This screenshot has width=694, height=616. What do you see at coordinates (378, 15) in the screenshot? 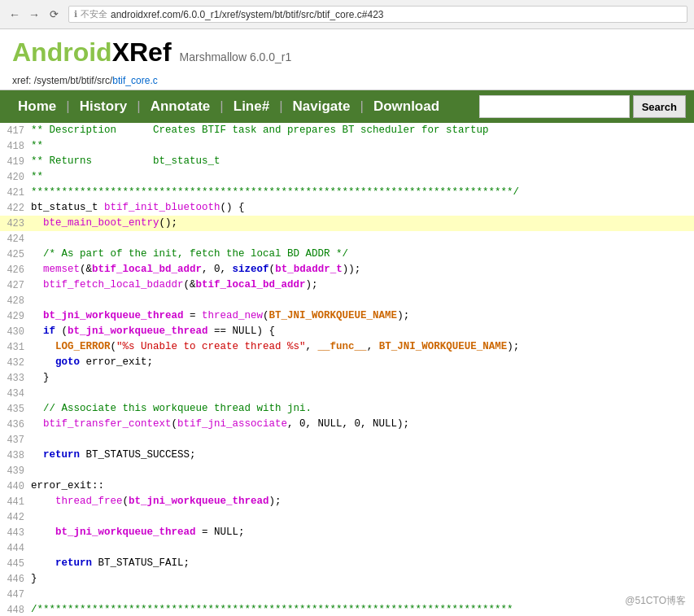
I see `address-bar: ℹ 不安全 androidxref.com/6.0.0_r1/xref/syst…` at bounding box center [378, 15].